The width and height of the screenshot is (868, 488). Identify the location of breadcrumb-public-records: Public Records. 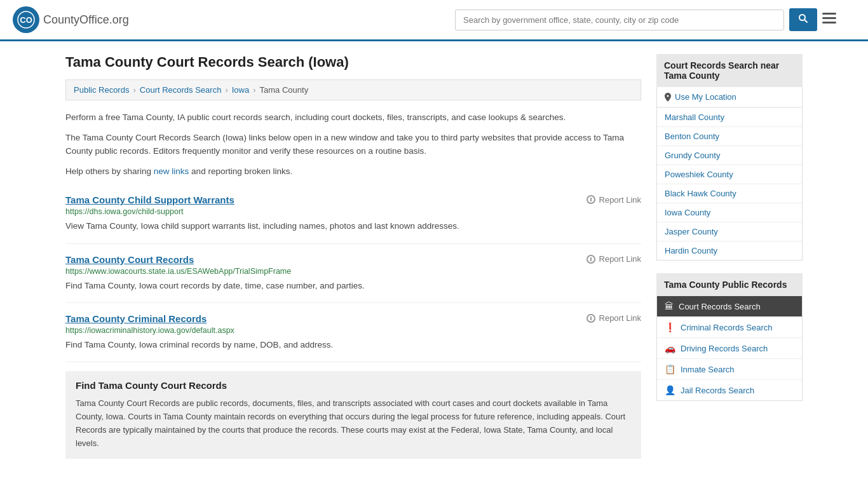
(102, 90).